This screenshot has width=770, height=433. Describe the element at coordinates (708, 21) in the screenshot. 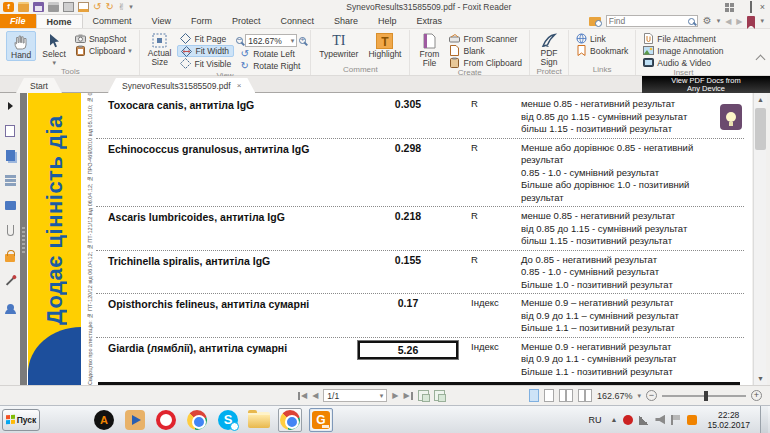

I see `gear-icon: ⚙` at that location.